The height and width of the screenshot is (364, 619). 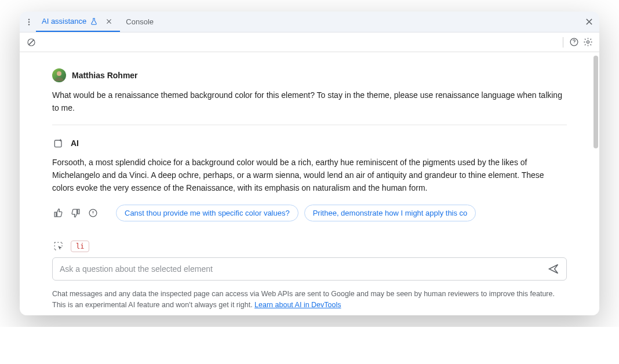 What do you see at coordinates (310, 213) in the screenshot?
I see `feedback-row: Canst thou provide me with specific colo…` at bounding box center [310, 213].